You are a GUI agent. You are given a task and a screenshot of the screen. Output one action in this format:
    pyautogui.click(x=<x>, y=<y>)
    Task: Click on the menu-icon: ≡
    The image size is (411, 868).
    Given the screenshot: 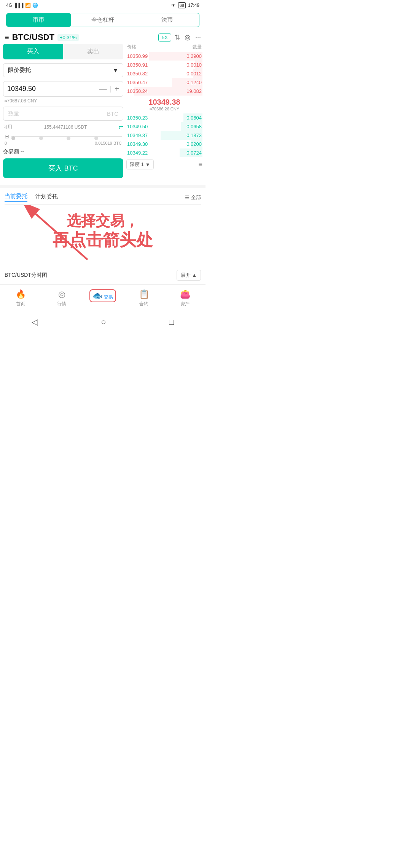 What is the action you would take?
    pyautogui.click(x=7, y=37)
    